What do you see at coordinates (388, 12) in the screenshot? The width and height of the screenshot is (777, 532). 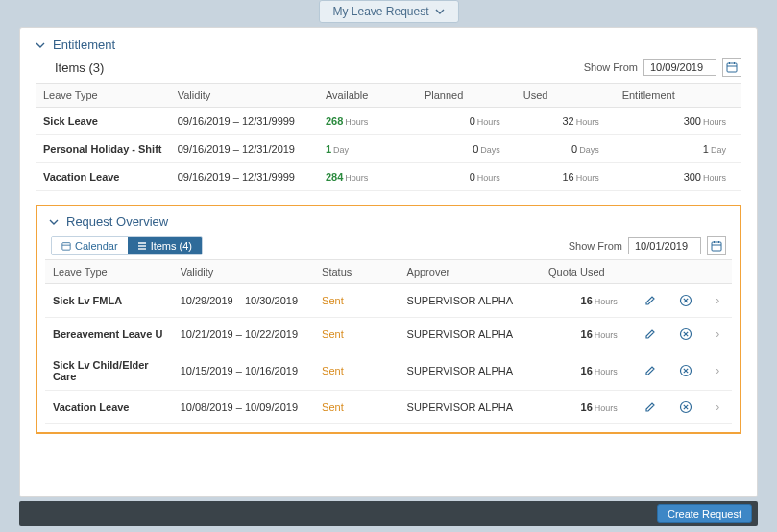 I see `my-leave-request-dropdown: My Leave Request` at bounding box center [388, 12].